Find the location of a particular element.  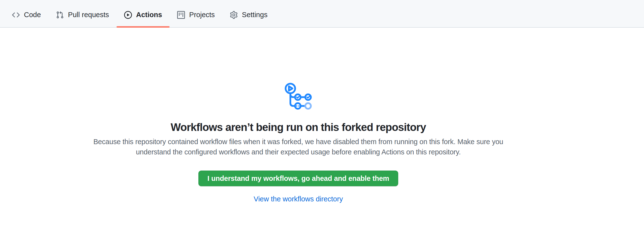

tab-projects: Projects is located at coordinates (196, 14).